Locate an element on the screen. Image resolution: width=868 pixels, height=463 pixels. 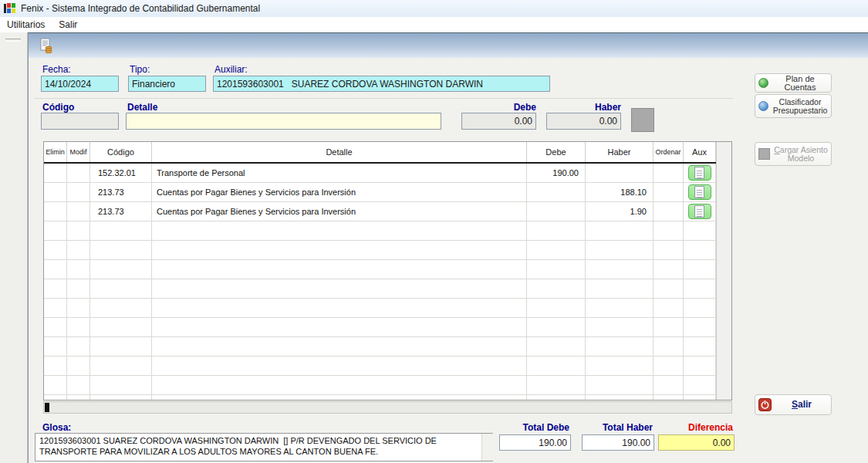
menu-utilitarios: Utilitarios is located at coordinates (26, 25).